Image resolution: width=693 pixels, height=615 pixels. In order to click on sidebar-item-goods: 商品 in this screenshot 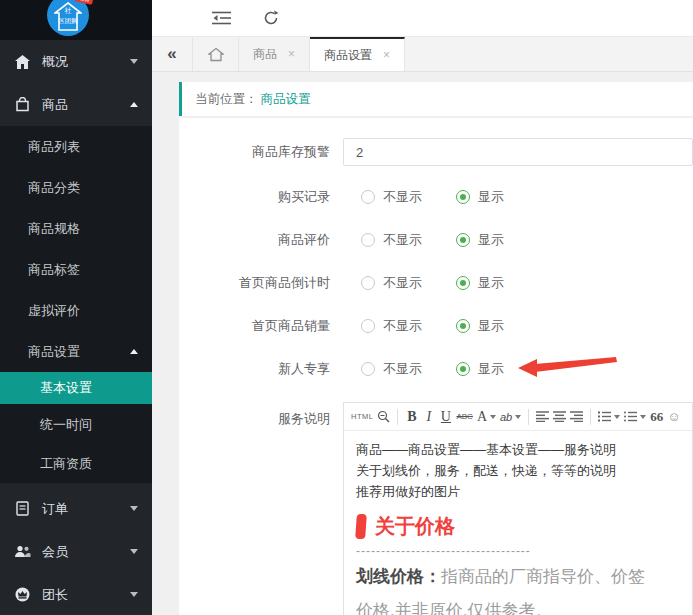, I will do `click(76, 104)`.